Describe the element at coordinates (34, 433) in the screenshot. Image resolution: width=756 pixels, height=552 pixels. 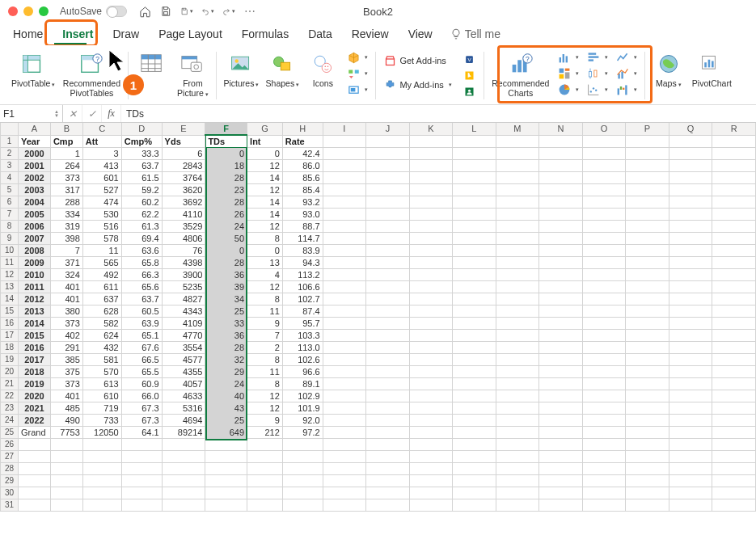
I see `cell: Grand` at that location.